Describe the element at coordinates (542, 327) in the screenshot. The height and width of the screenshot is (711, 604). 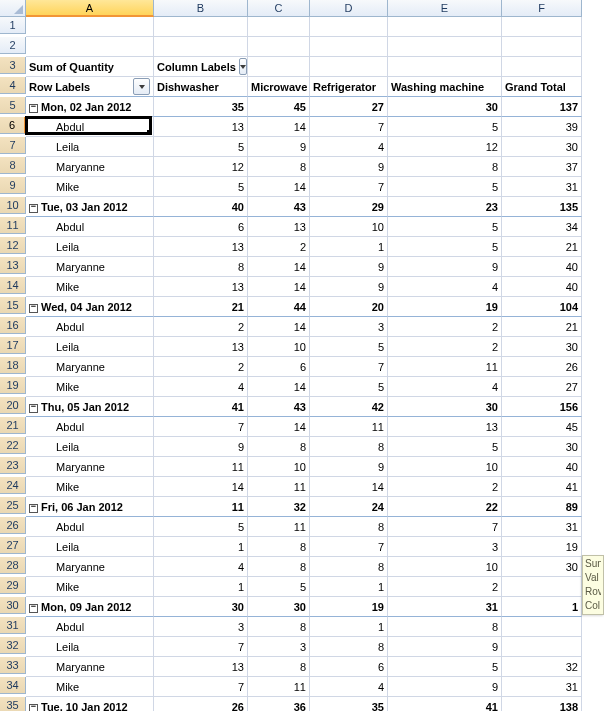
I see `pivot-item-value: 21` at that location.